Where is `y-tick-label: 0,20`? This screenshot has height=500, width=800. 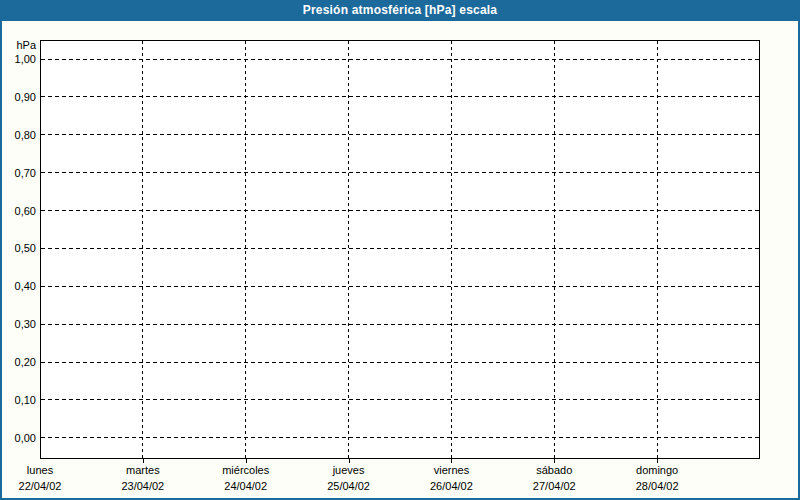
y-tick-label: 0,20 is located at coordinates (18, 362).